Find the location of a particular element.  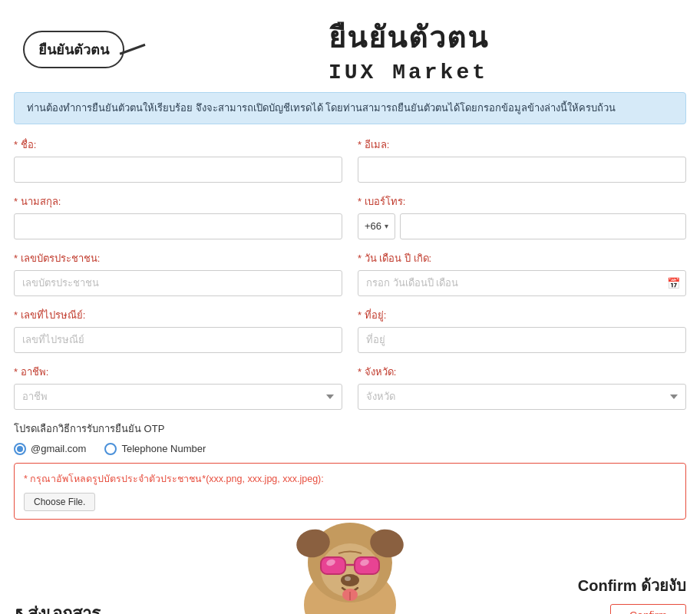

dob-group: * วัน เดือน ปี เกิด: 📅 is located at coordinates (522, 273).